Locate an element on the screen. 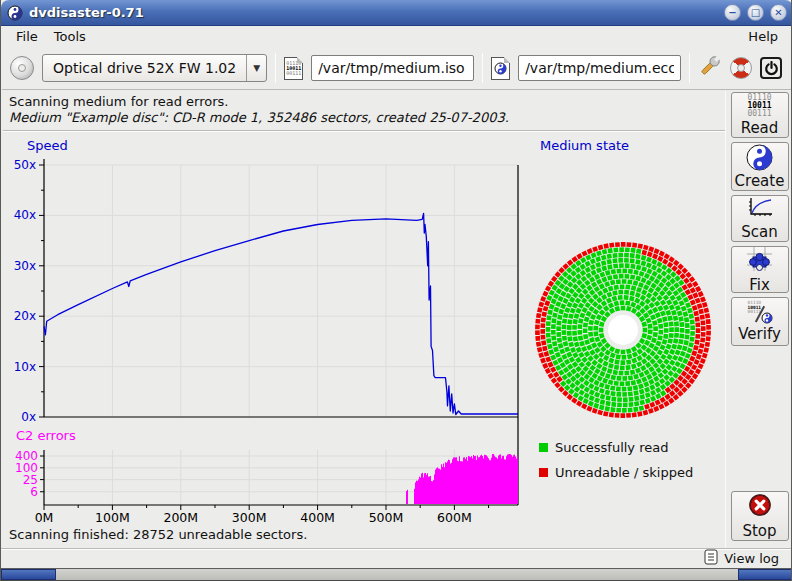 Image resolution: width=792 pixels, height=581 pixels. svg-text: 600M is located at coordinates (454, 518).